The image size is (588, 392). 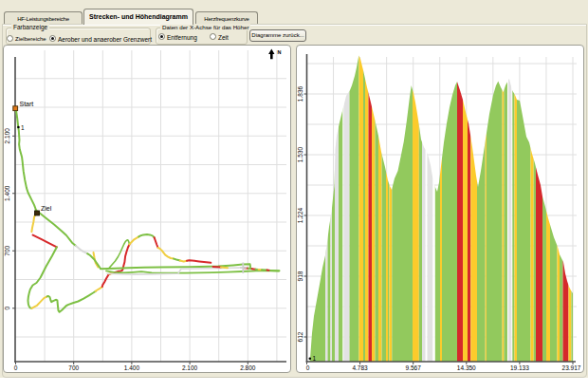 I want to click on svg-text: 612, so click(x=300, y=336).